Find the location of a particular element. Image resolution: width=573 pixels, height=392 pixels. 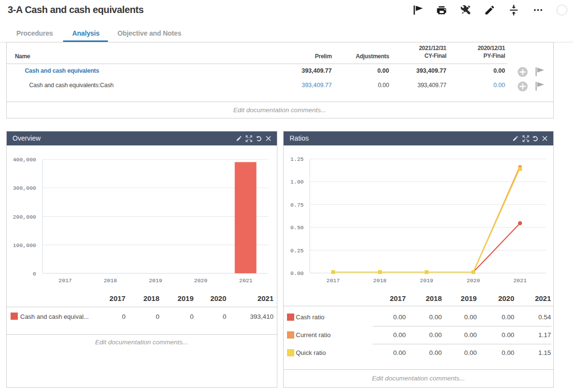

svg-text: 0 is located at coordinates (35, 274).